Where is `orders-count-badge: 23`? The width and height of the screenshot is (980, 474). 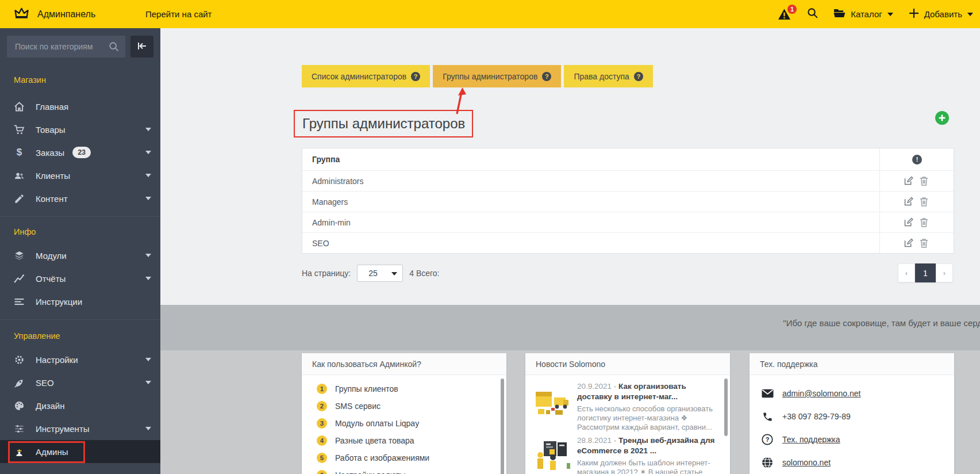 orders-count-badge: 23 is located at coordinates (82, 152).